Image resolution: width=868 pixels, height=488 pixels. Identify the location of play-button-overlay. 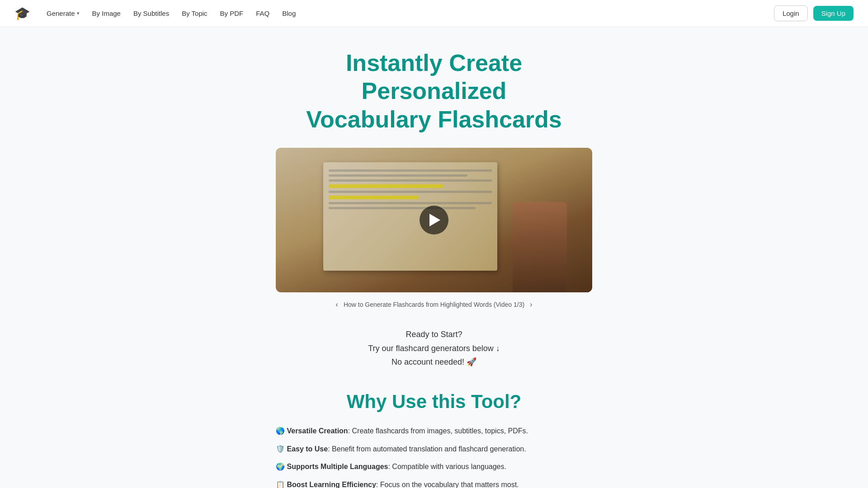
(434, 220).